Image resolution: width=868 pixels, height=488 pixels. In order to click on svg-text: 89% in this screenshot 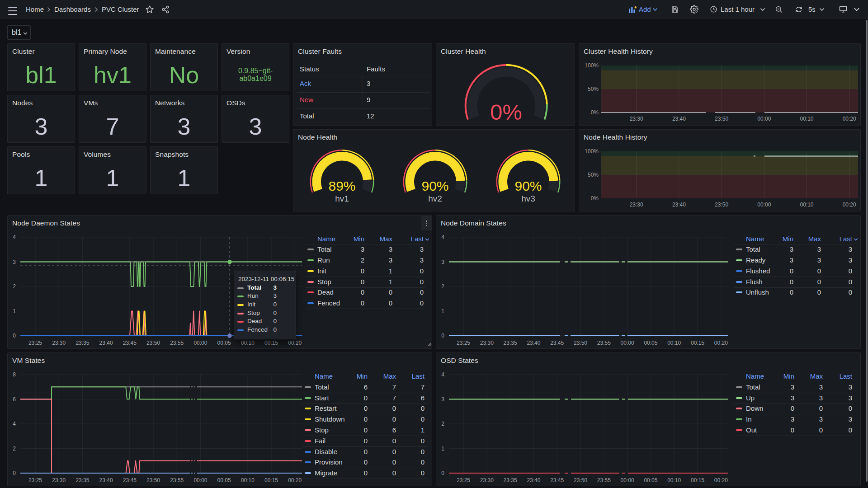, I will do `click(342, 186)`.